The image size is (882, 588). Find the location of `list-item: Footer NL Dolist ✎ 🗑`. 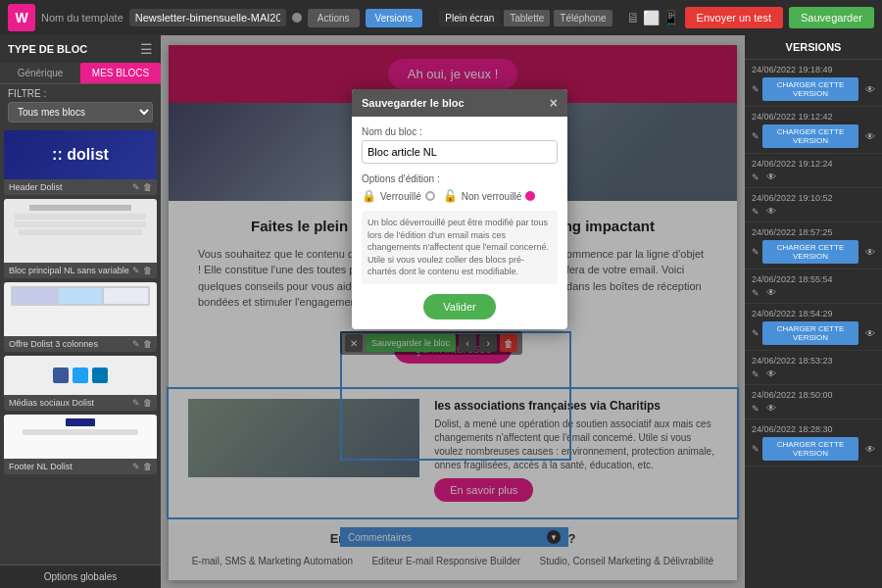

list-item: Footer NL Dolist ✎ 🗑 is located at coordinates (80, 445).